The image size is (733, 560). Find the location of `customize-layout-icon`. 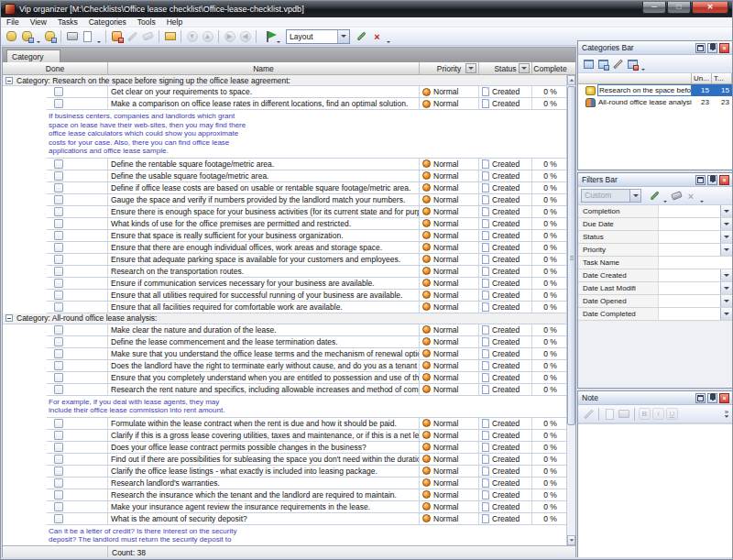

customize-layout-icon is located at coordinates (361, 37).